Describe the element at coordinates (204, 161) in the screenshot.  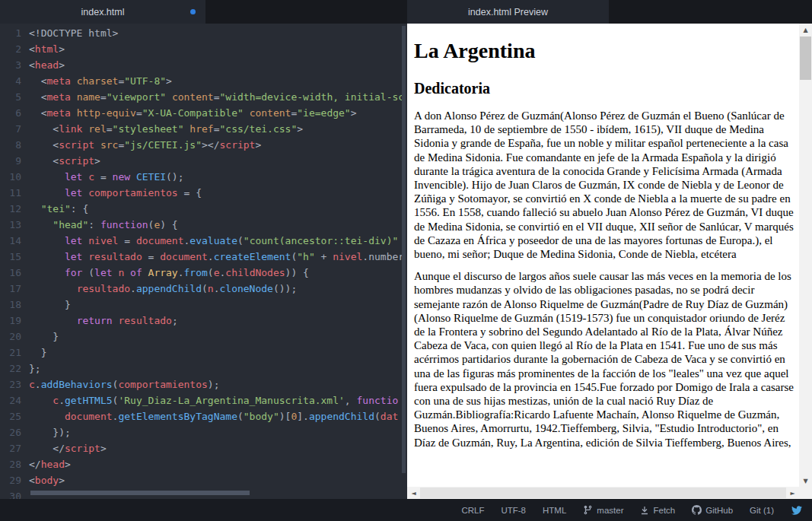
I see `code-line: 9 <script>` at that location.